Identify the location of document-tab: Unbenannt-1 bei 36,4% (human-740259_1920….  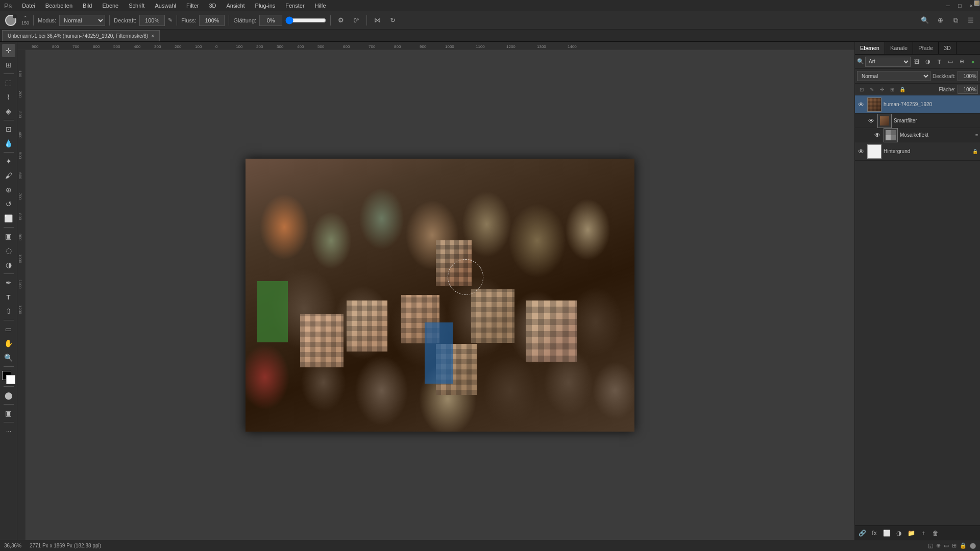
(81, 36).